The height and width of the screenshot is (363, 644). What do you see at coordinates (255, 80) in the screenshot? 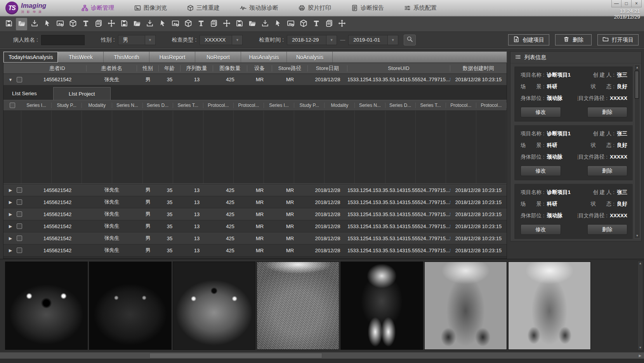
I see `patient-row: ▼1455621542张先生男3513425MRMR2018/12/281533…` at bounding box center [255, 80].